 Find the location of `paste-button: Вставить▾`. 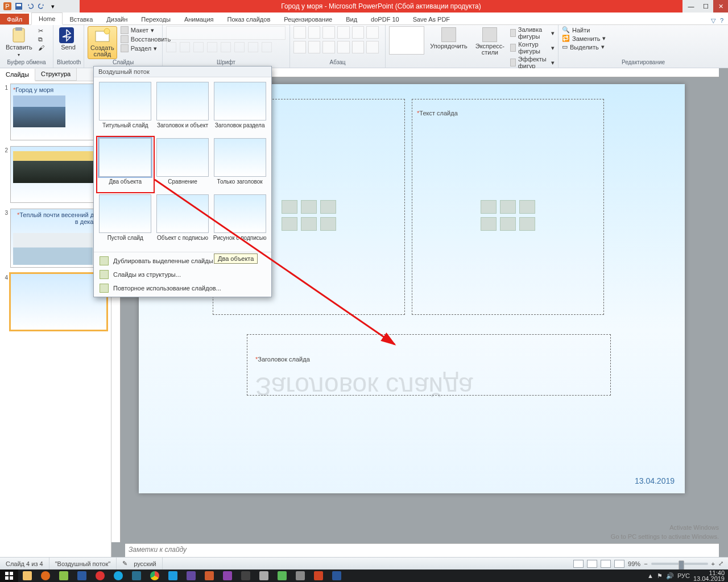

paste-button: Вставить▾ is located at coordinates (19, 43).